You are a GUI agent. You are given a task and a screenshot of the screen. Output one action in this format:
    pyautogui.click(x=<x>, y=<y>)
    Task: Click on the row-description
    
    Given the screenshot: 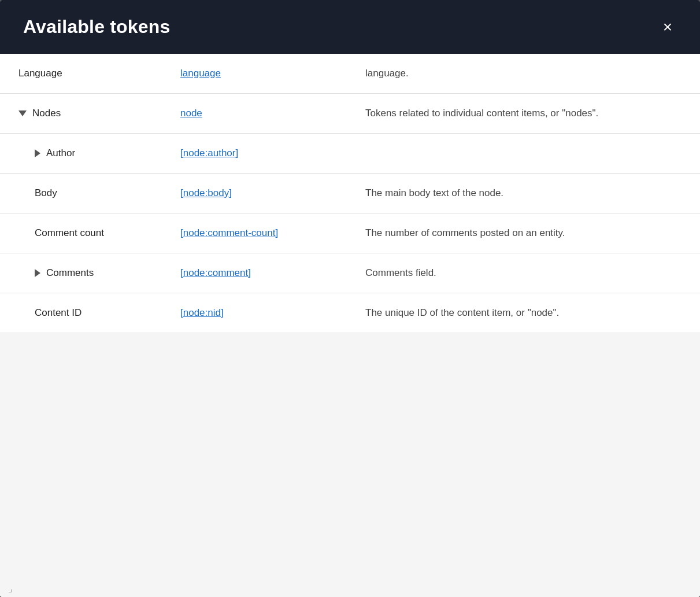 What is the action you would take?
    pyautogui.click(x=524, y=154)
    